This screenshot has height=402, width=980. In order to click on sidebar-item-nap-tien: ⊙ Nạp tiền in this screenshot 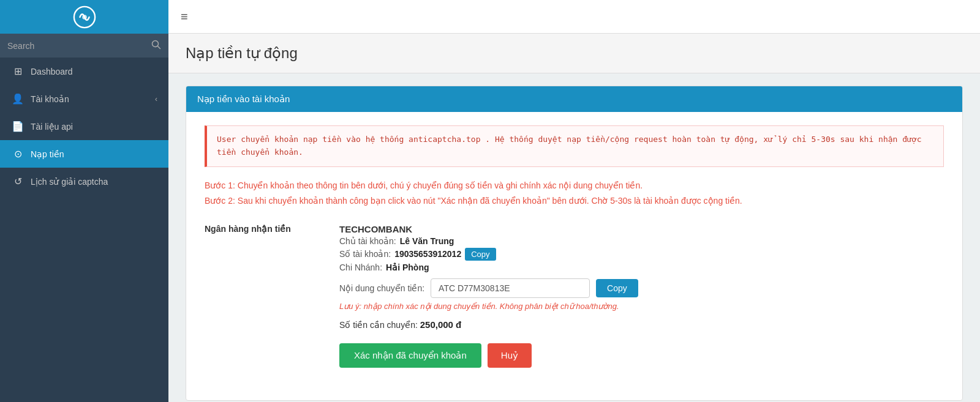, I will do `click(85, 154)`.